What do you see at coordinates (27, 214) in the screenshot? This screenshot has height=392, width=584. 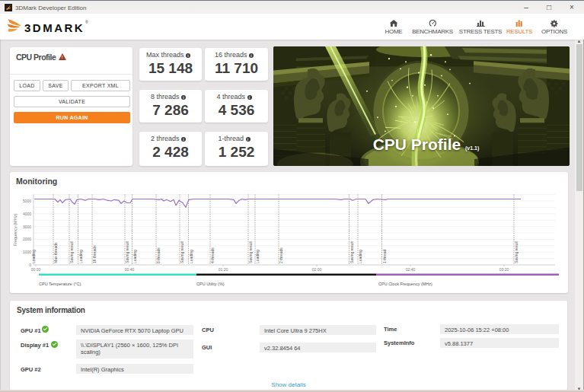 I see `svg-text: 4000` at bounding box center [27, 214].